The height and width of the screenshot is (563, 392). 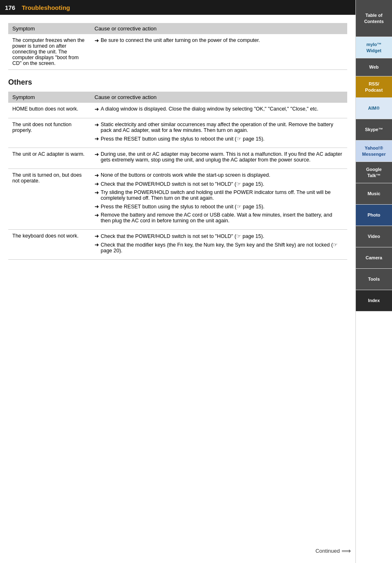 What do you see at coordinates (374, 282) in the screenshot?
I see `sidebar: Table ofContentsmylo™WidgetWebRSS/Podcas…` at bounding box center [374, 282].